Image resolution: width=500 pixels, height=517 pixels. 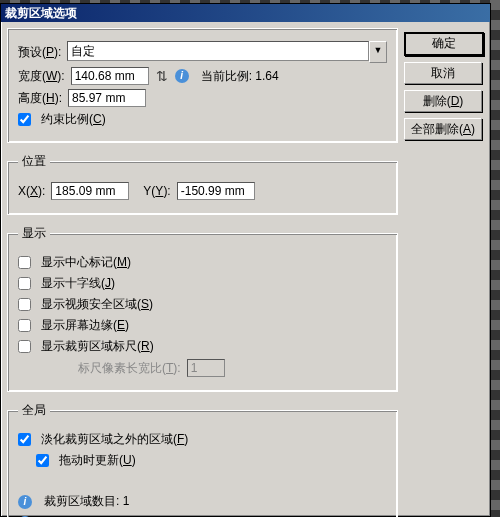 What do you see at coordinates (24, 326) in the screenshot?
I see `screen-checkbox` at bounding box center [24, 326].